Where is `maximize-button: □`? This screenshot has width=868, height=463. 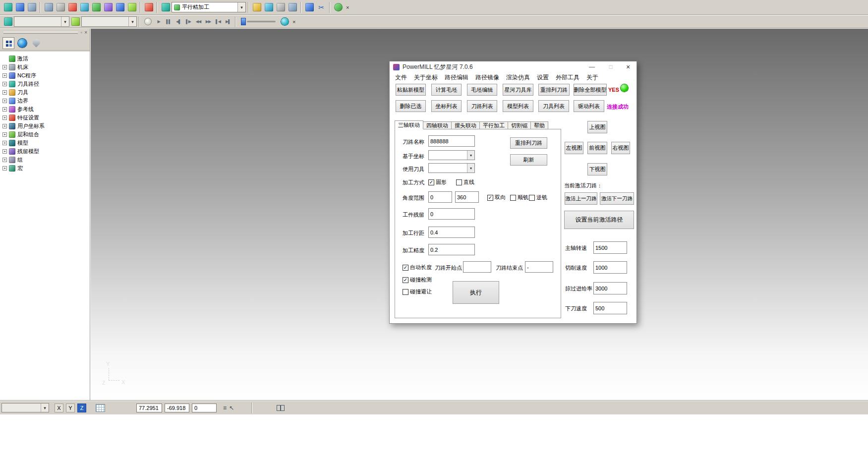 maximize-button: □ is located at coordinates (611, 67).